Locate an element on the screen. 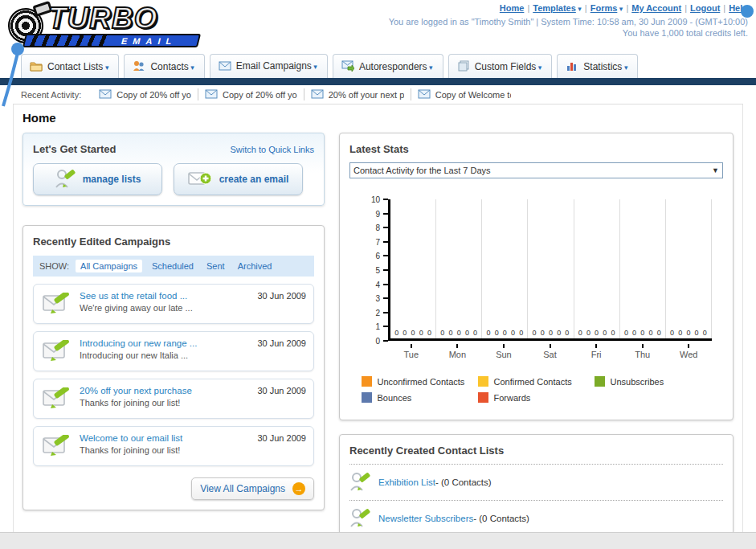 Image resolution: width=756 pixels, height=549 pixels. campaign-title-link: 20% off your next purchase is located at coordinates (166, 391).